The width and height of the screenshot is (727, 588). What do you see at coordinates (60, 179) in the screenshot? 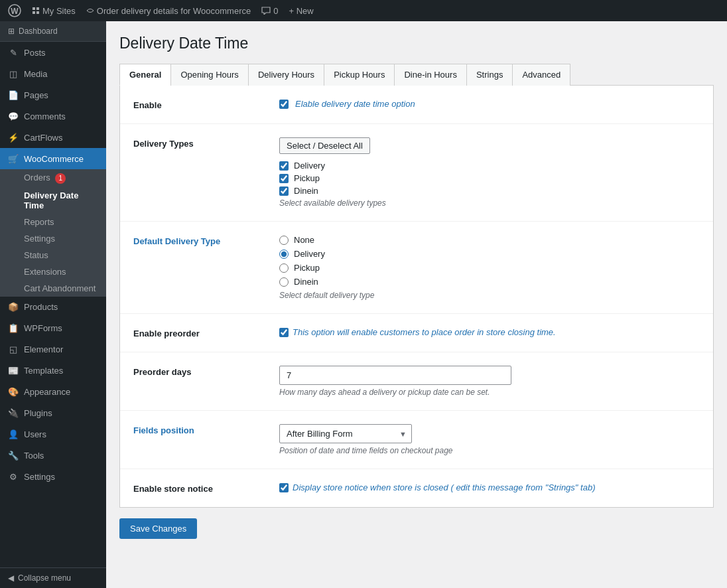
I see `orders-badge: 1` at bounding box center [60, 179].